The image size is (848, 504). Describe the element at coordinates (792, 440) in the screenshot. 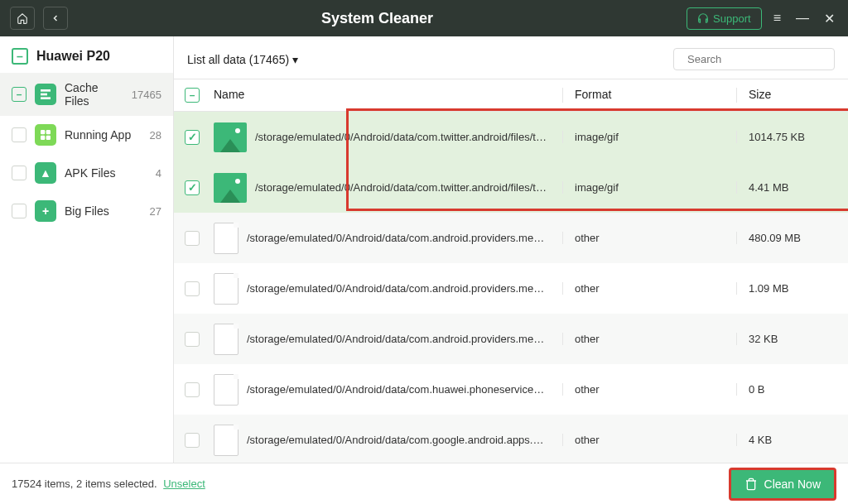

I see `file-size: 4 KB` at that location.